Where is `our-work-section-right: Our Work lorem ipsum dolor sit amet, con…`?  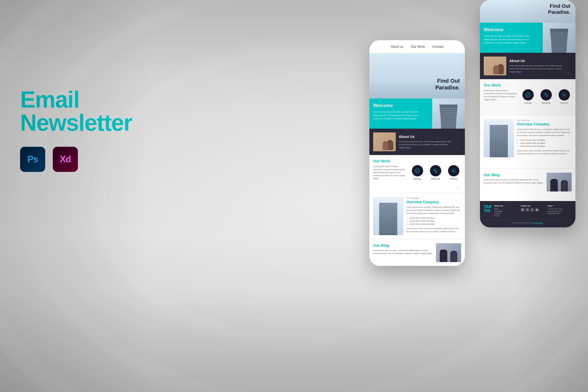 our-work-section-right: Our Work lorem ipsum dolor sit amet, con… is located at coordinates (528, 97).